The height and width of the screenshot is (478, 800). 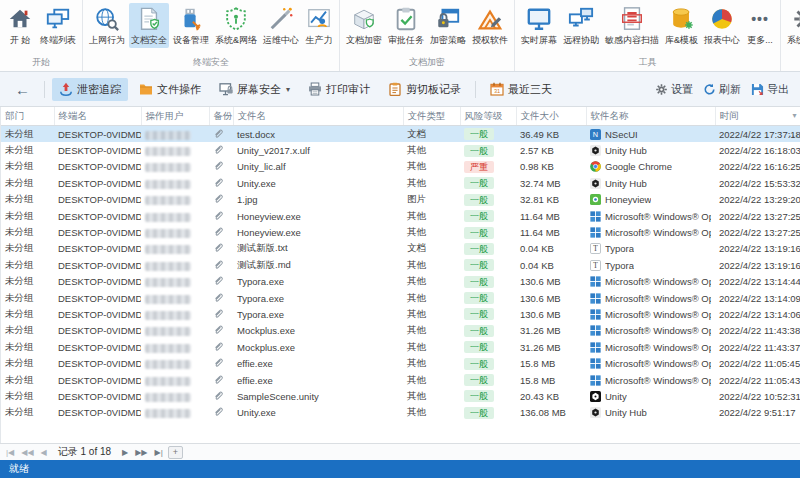 I want to click on add-filter-button: +, so click(x=176, y=452).